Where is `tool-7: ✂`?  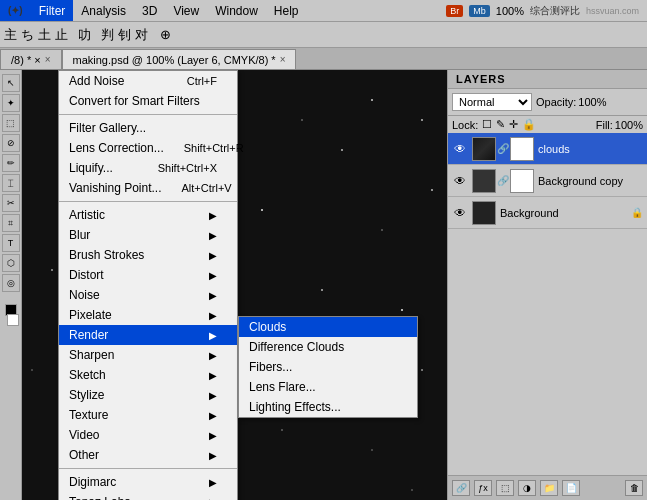 tool-7: ✂ is located at coordinates (11, 203).